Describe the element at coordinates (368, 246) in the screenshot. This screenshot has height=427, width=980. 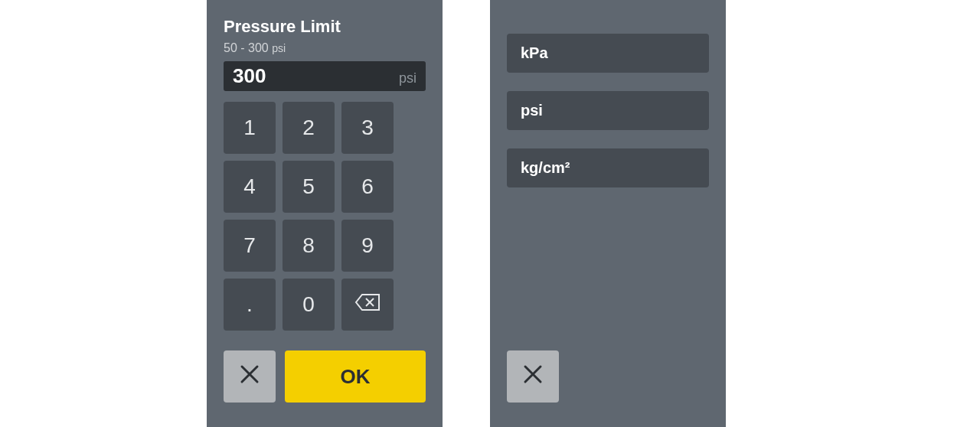
I see `key-9: 9` at that location.